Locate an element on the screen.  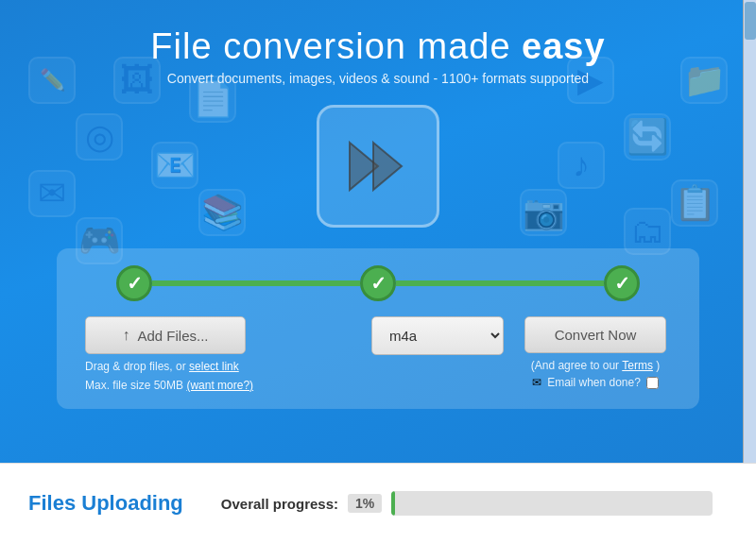
music-icon: ♪ is located at coordinates (581, 165).